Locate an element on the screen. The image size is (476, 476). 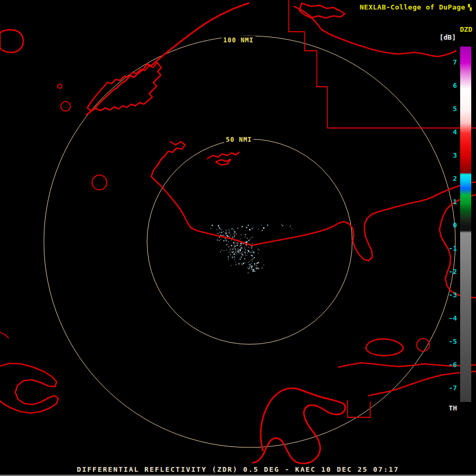
colorbar-tick--6: -6 is located at coordinates (449, 365).